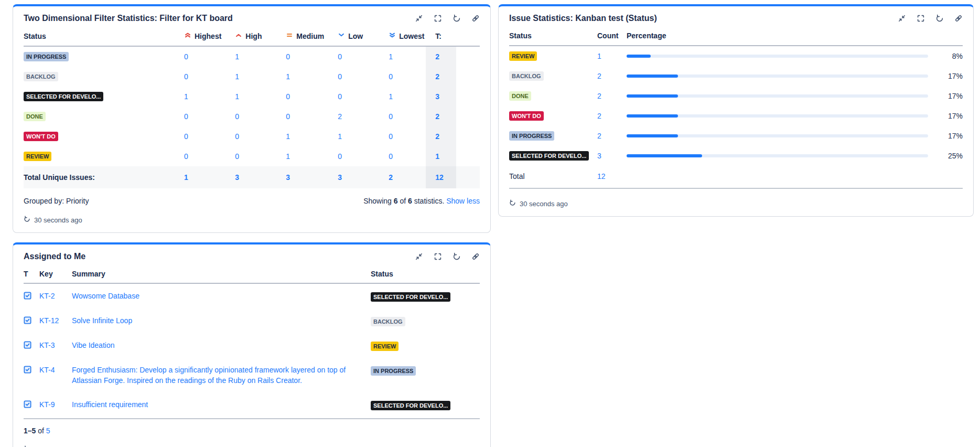  What do you see at coordinates (437, 97) in the screenshot?
I see `row-total-link: 3` at bounding box center [437, 97].